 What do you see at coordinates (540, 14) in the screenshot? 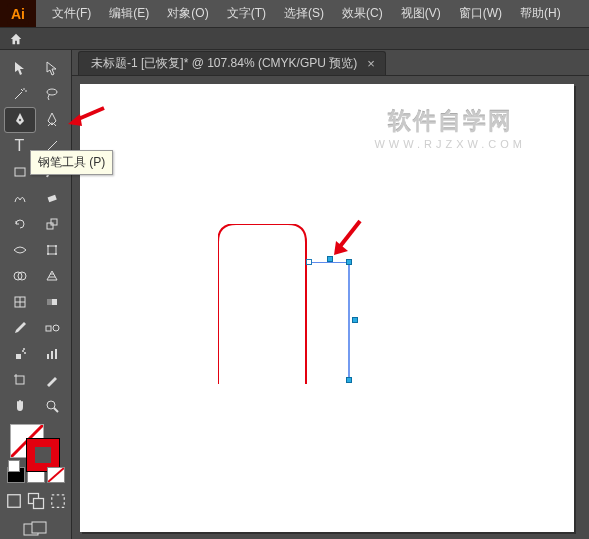
I see `menu-help: 帮助(H)` at bounding box center [540, 14].